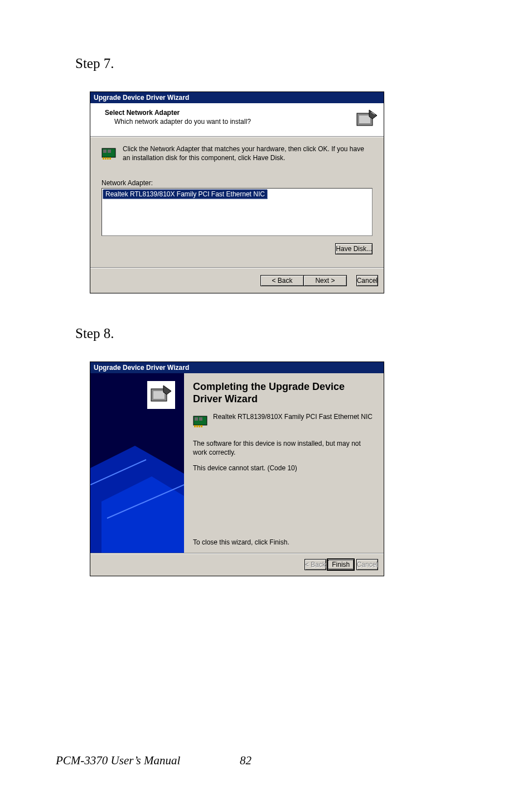 This screenshot has height=800, width=532. I want to click on dialog1-titlebar: Upgrade Device Driver Wizard, so click(237, 98).